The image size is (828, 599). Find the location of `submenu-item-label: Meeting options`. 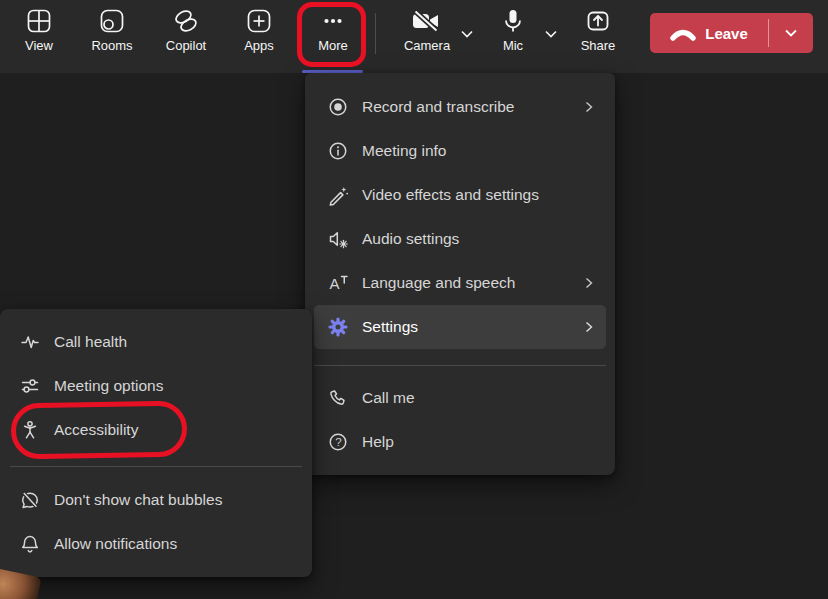

submenu-item-label: Meeting options is located at coordinates (108, 386).